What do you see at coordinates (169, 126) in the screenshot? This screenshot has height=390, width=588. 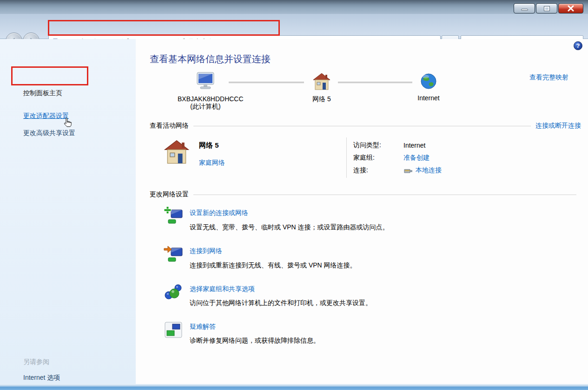 I see `active-networks-header-text: 查看活动网络` at bounding box center [169, 126].